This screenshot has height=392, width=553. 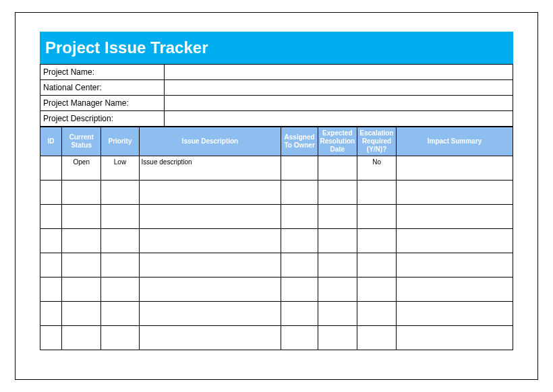 What do you see at coordinates (120, 168) in the screenshot?
I see `cell-priority: Low` at bounding box center [120, 168].